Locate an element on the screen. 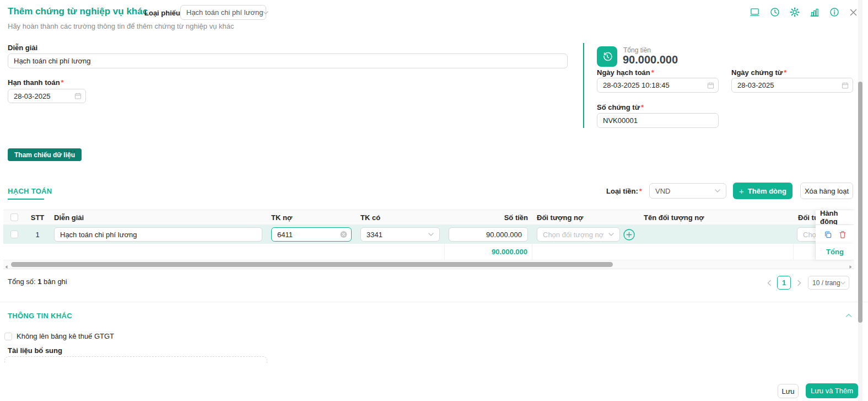 The width and height of the screenshot is (868, 401). loai-phieu-value: Hạch toán chi phí lương is located at coordinates (225, 12).